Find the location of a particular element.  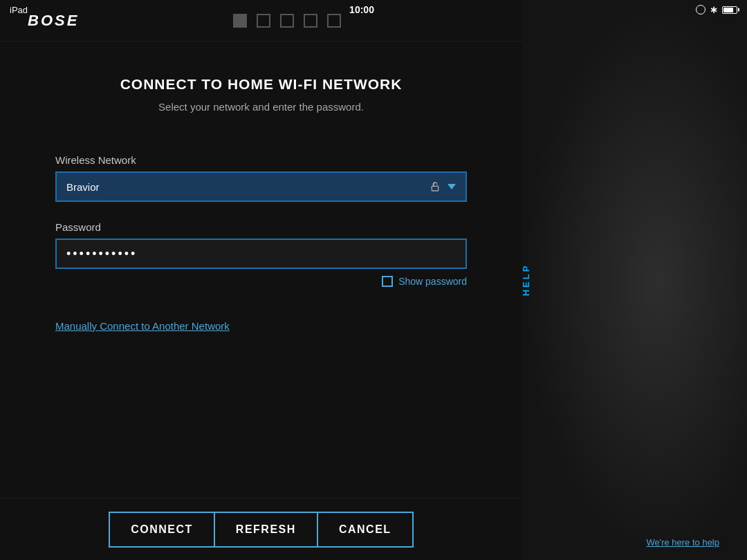

status-left: iPad is located at coordinates (19, 10).